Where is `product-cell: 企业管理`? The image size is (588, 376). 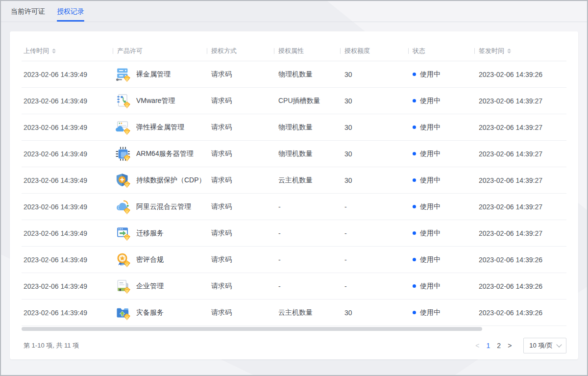
product-cell: 企业管理 is located at coordinates (160, 286).